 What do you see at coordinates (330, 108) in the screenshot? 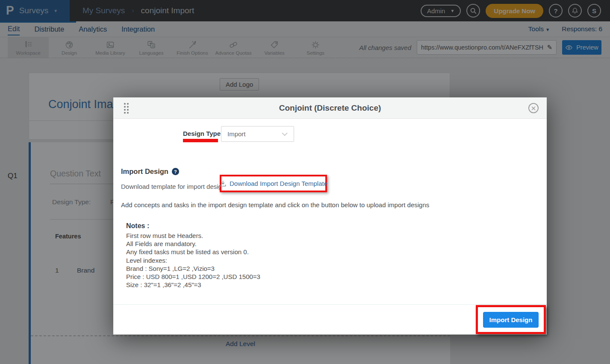
I see `modal-header: Conjoint (Discrete Choice) ✕` at bounding box center [330, 108].